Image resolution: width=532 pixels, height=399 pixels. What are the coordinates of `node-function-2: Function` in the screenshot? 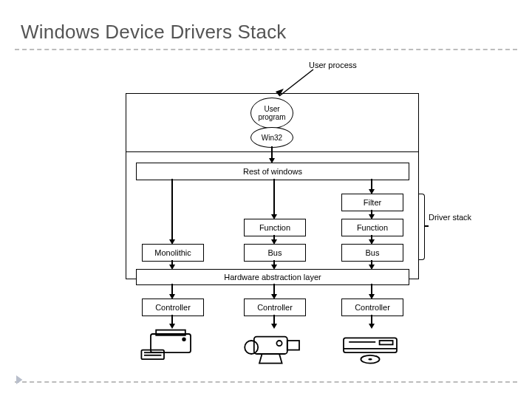 It's located at (372, 228).